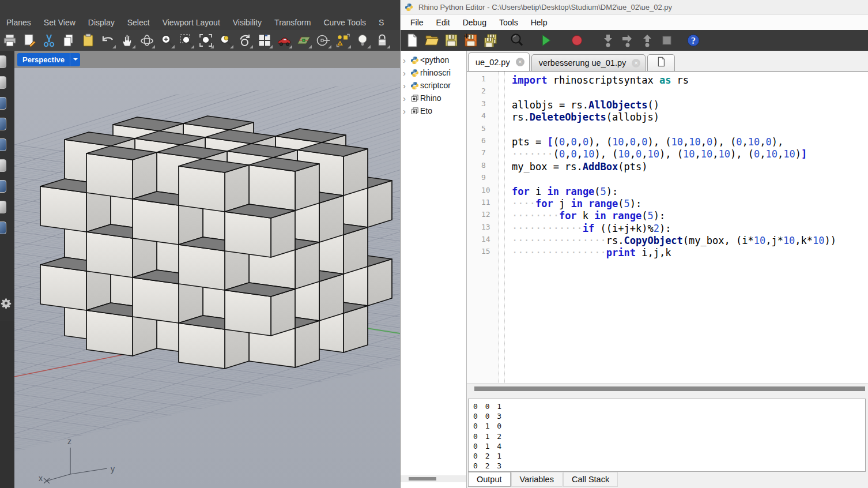 The height and width of the screenshot is (488, 868). What do you see at coordinates (186, 40) in the screenshot?
I see `zoom-dynamic-icon` at bounding box center [186, 40].